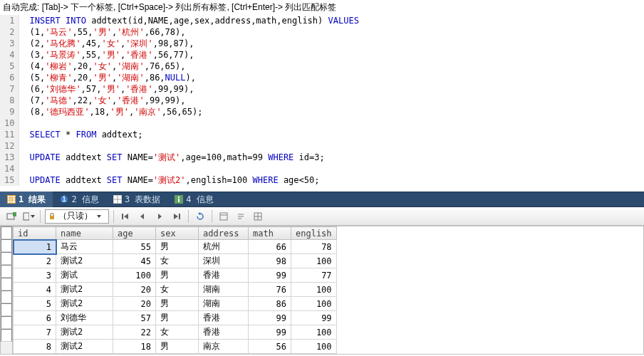 This screenshot has width=644, height=356. What do you see at coordinates (224, 247) in the screenshot?
I see `cell: 杭州` at bounding box center [224, 247].